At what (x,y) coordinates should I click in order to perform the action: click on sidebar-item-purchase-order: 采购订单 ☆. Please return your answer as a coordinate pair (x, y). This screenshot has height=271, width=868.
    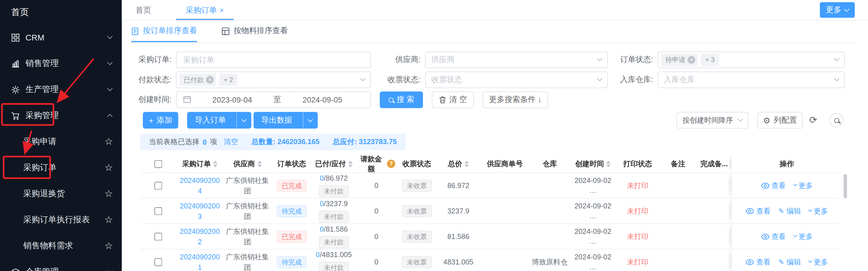
    Looking at the image, I should click on (61, 167).